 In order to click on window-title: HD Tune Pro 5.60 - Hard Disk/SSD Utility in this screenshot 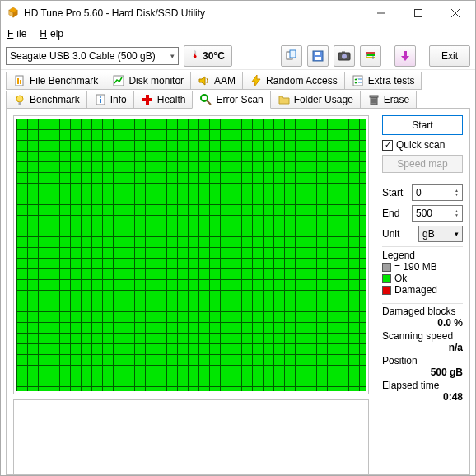, I will do `click(193, 13)`.